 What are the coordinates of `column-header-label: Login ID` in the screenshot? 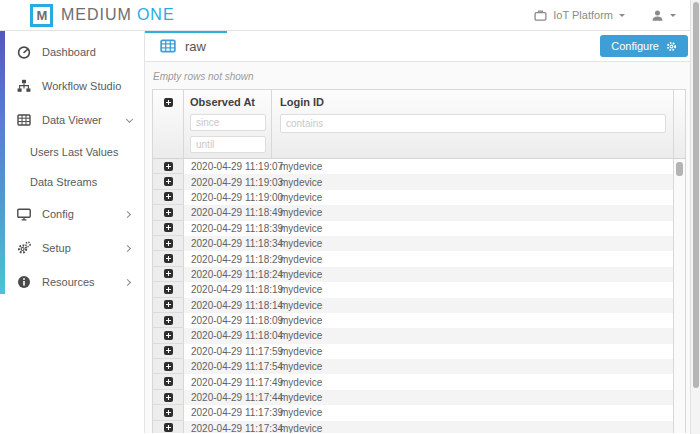 It's located at (473, 102).